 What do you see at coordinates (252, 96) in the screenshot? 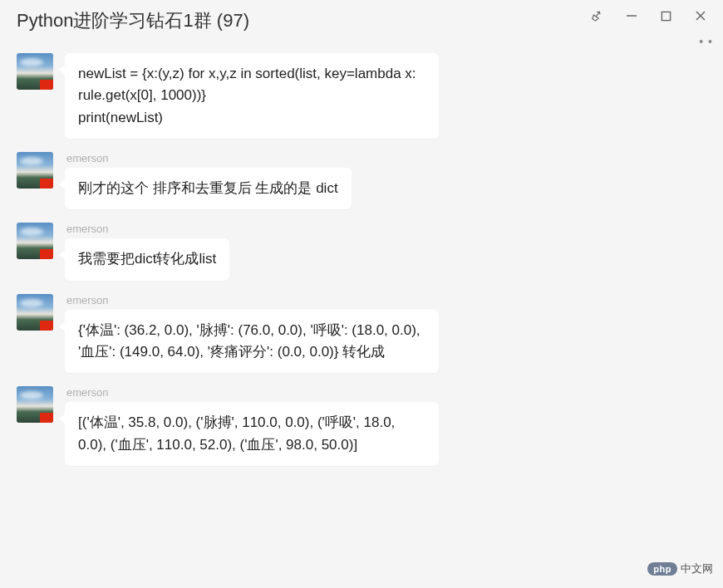
I see `message-column: newList = {x:(y,z) for x,y,z in sorted(l…` at bounding box center [252, 96].